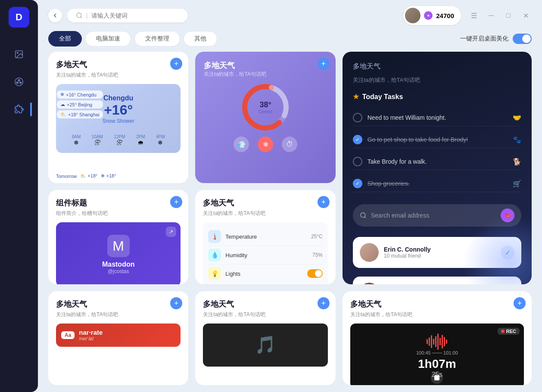  I want to click on task-item-4: ✓ Shop groceries. 🛒, so click(437, 184).